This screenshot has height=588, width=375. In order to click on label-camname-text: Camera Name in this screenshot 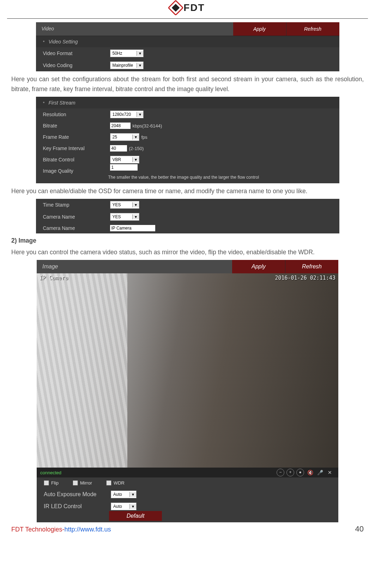, I will do `click(77, 228)`.